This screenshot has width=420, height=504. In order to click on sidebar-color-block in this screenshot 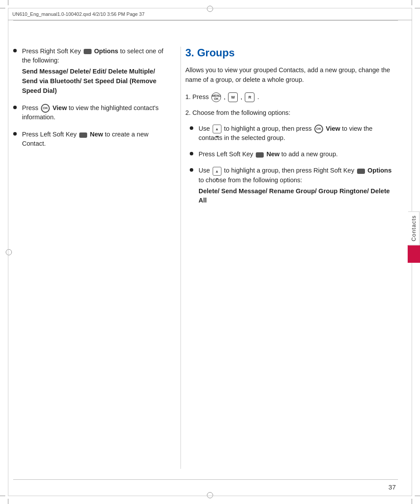, I will do `click(414, 254)`.